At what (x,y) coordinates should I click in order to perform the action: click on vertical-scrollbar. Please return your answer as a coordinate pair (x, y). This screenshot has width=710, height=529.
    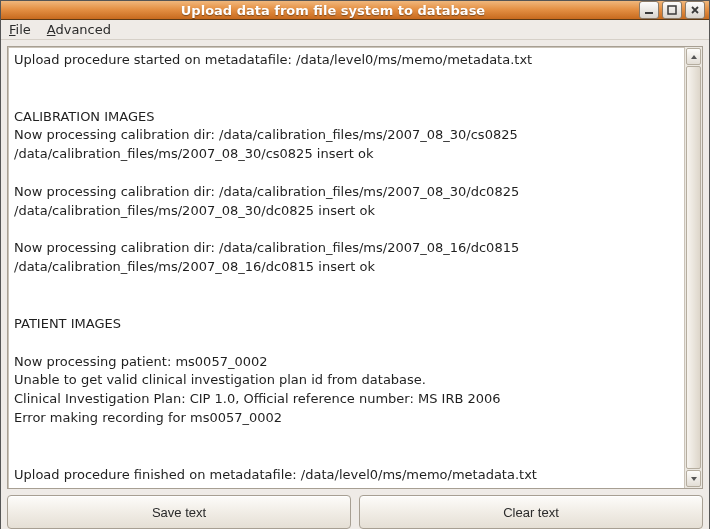
    Looking at the image, I should click on (693, 268).